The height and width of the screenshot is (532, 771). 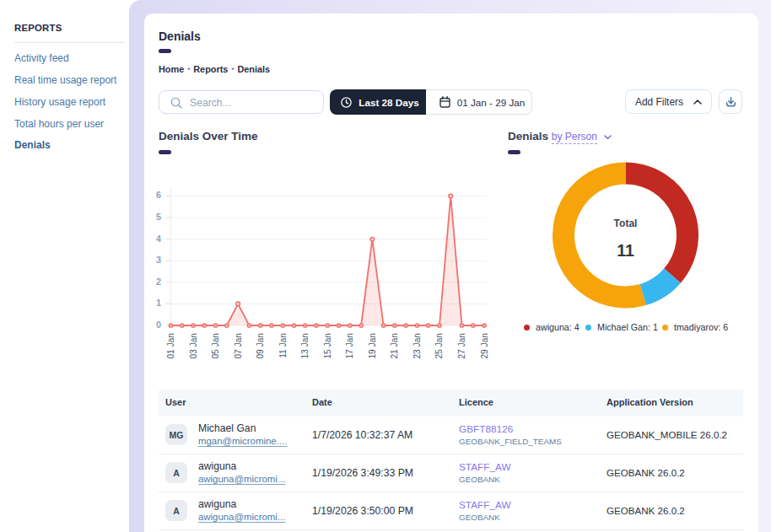 I want to click on svg-text: 09 Jan, so click(x=260, y=346).